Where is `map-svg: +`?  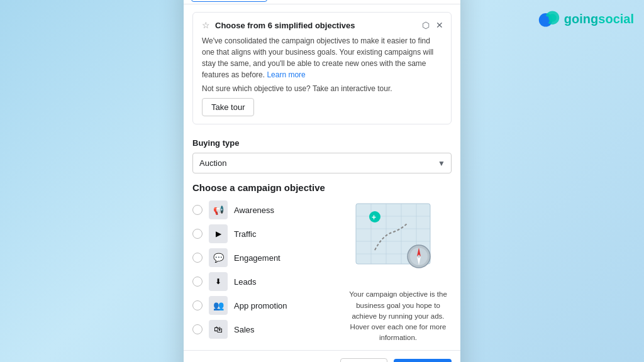 map-svg: + is located at coordinates (395, 239).